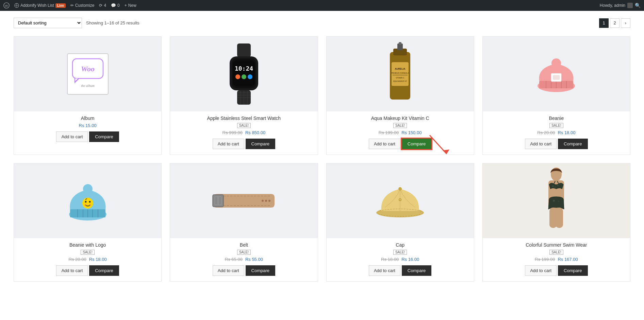 Image resolution: width=644 pixels, height=320 pixels. Describe the element at coordinates (400, 82) in the screenshot. I see `svg-text: AQUA MAKEUP KIT` at that location.